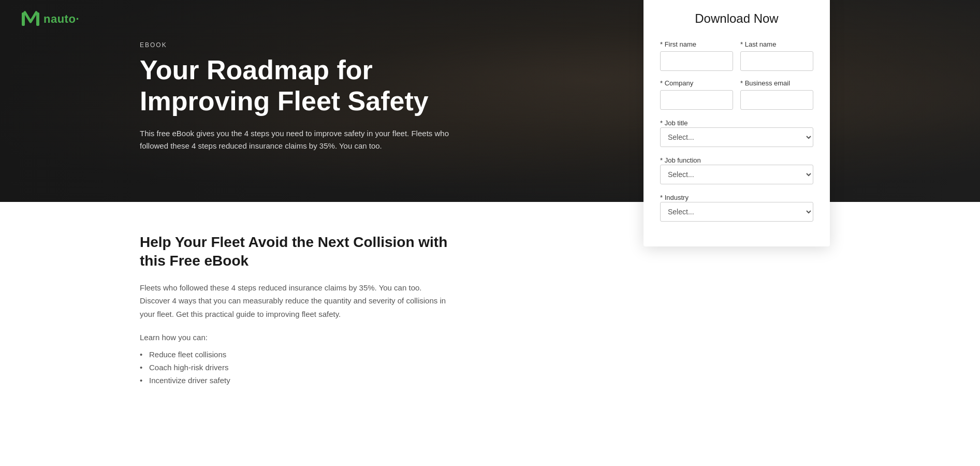  What do you see at coordinates (295, 140) in the screenshot?
I see `hero-description: This free eBook gives you the 4 steps yo…` at bounding box center [295, 140].